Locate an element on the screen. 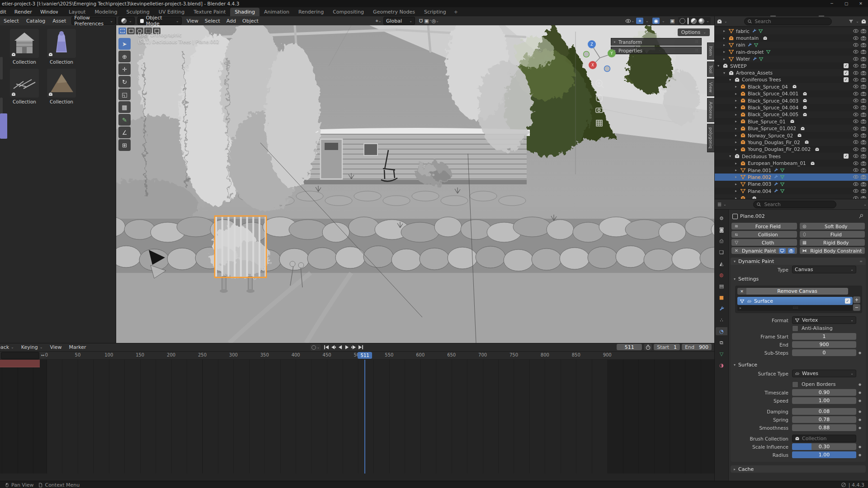 The width and height of the screenshot is (868, 488). value-field: 0.88 is located at coordinates (824, 427).